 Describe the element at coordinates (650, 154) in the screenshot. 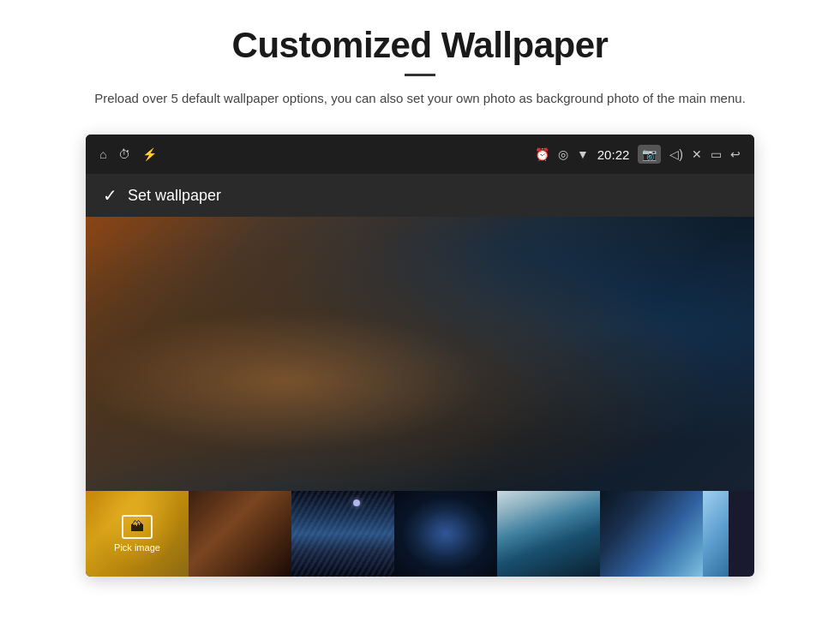

I see `camera-icon: 📷` at that location.